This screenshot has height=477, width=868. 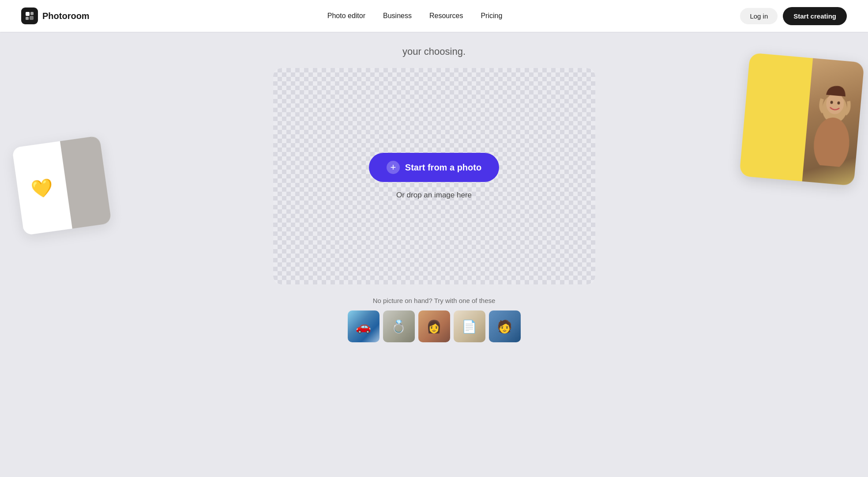 What do you see at coordinates (776, 117) in the screenshot?
I see `card-right-yellow-half` at bounding box center [776, 117].